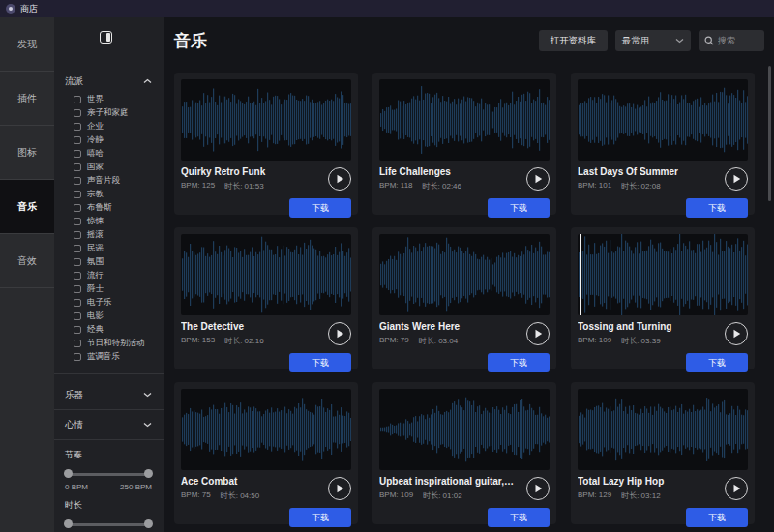  I want to click on genre-checkbox-蓝调音乐: 蓝调音乐, so click(108, 357).